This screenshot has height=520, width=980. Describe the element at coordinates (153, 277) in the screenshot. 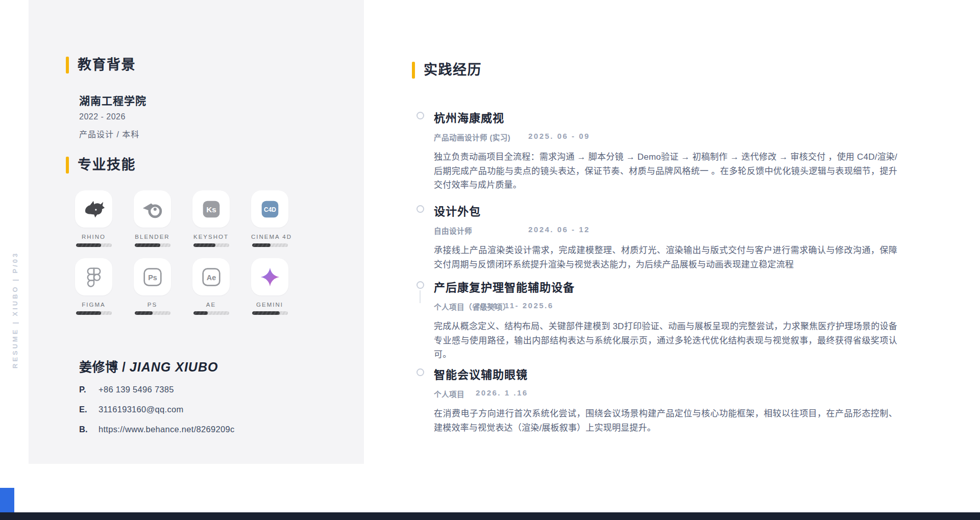

I see `photoshop-icon: Ps` at that location.